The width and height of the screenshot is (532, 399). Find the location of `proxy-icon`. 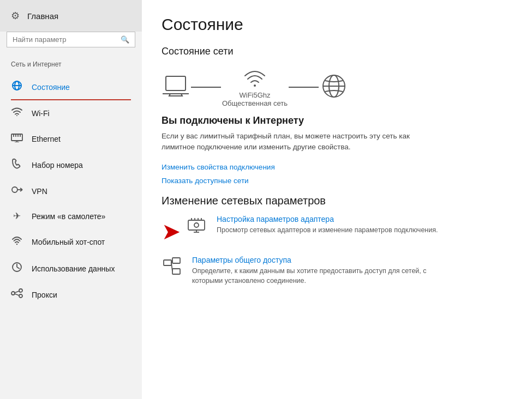

proxy-icon is located at coordinates (17, 294).